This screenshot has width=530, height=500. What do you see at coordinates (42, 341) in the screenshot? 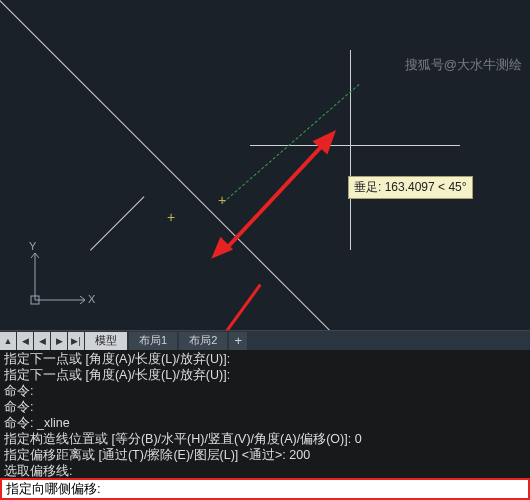
I see `tab-nav-prev: ◀` at bounding box center [42, 341].